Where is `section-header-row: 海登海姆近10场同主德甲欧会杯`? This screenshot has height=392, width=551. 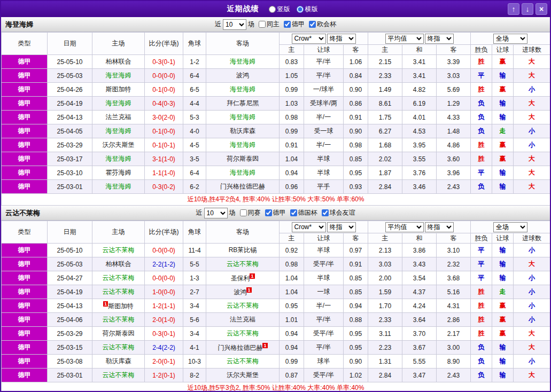
section-header-row: 海登海姆近10场同主德甲欧会杯 is located at coordinates (276, 25).